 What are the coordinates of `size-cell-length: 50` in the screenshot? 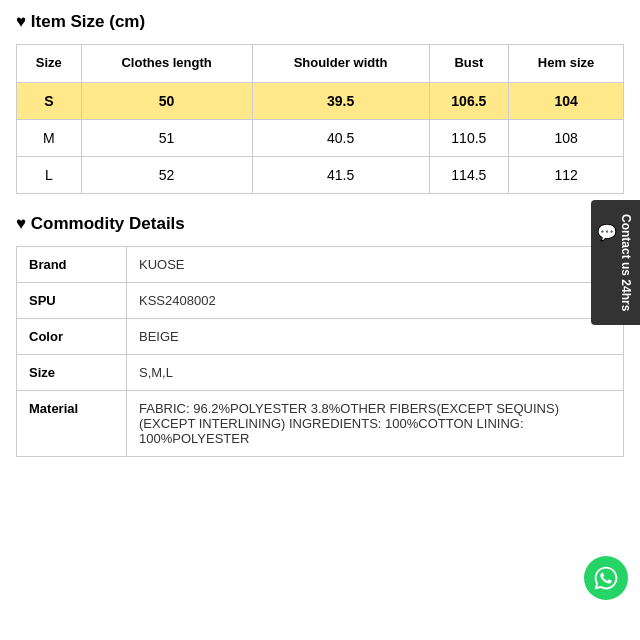 It's located at (166, 100).